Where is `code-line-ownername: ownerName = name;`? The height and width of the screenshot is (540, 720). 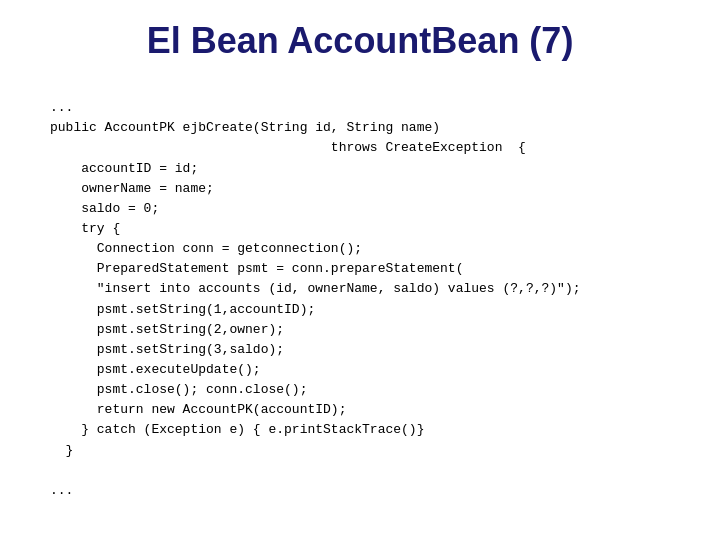
code-line-ownername: ownerName = name; is located at coordinates (132, 188).